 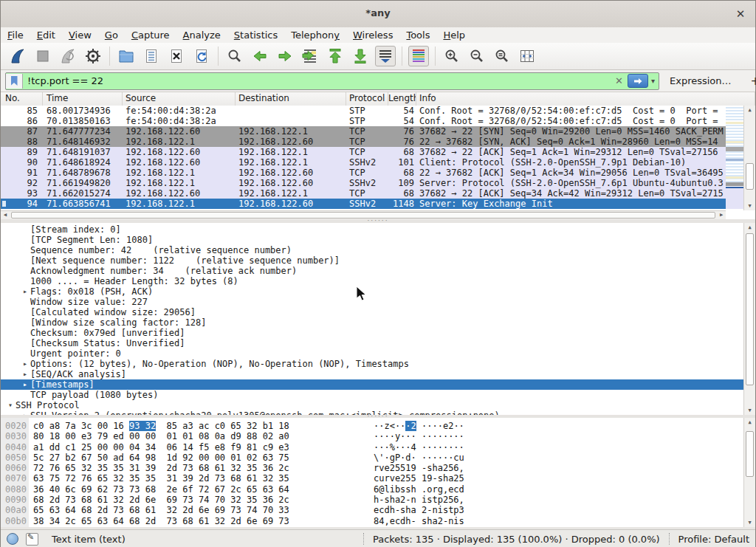 I want to click on menu-telephony: Telephony, so click(x=315, y=35).